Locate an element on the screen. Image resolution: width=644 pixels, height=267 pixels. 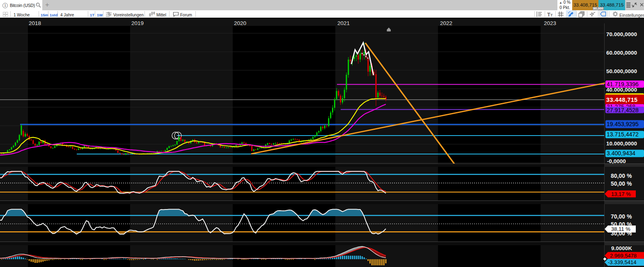
svg-text: 33.448,715 is located at coordinates (622, 100).